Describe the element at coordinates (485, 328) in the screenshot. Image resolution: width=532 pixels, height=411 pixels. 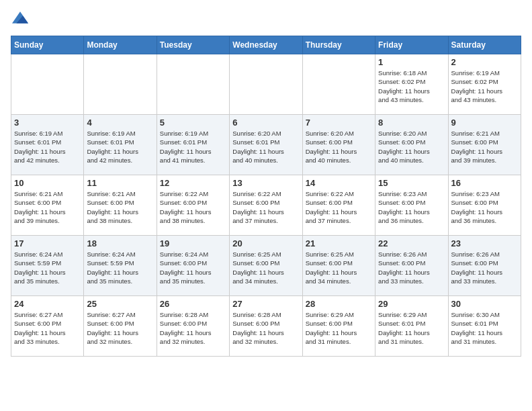
I see `day-info: Sunrise: 6:30 AM Sunset: 6:01 PM Dayligh…` at that location.